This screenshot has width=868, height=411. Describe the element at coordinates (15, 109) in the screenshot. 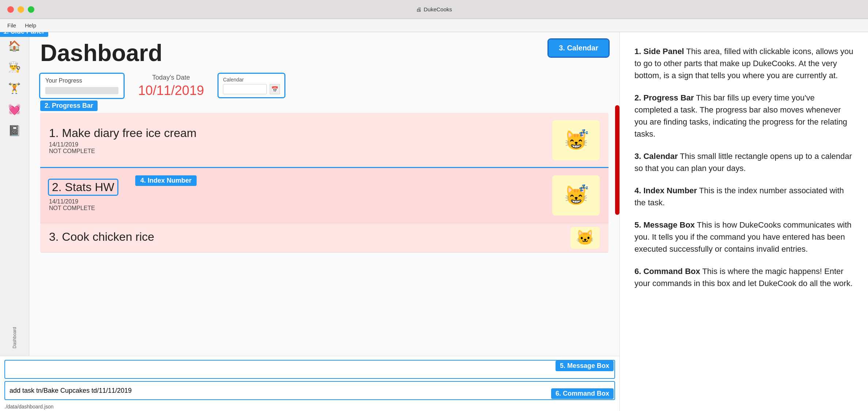

I see `health-icon: 💓` at that location.